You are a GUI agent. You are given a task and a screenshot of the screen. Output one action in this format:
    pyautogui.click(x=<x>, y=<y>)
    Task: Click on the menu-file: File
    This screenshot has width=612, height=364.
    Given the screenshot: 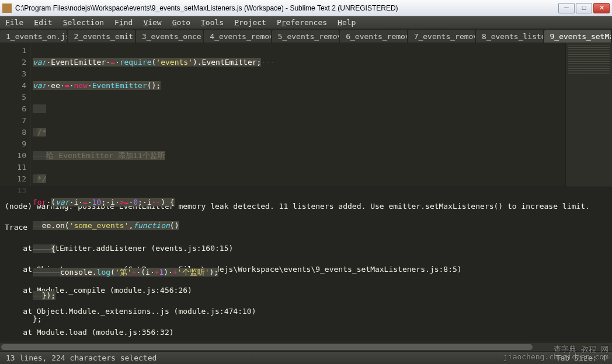 What is the action you would take?
    pyautogui.click(x=14, y=22)
    